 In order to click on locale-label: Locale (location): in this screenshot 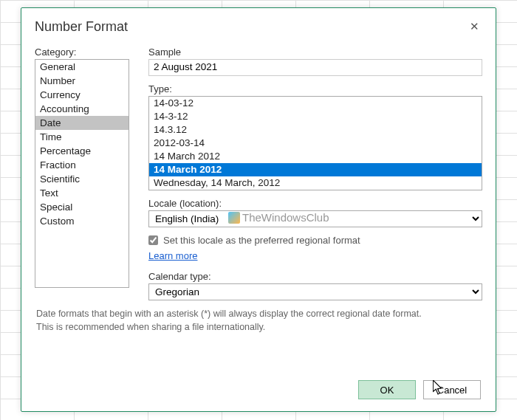, I will do `click(315, 204)`.